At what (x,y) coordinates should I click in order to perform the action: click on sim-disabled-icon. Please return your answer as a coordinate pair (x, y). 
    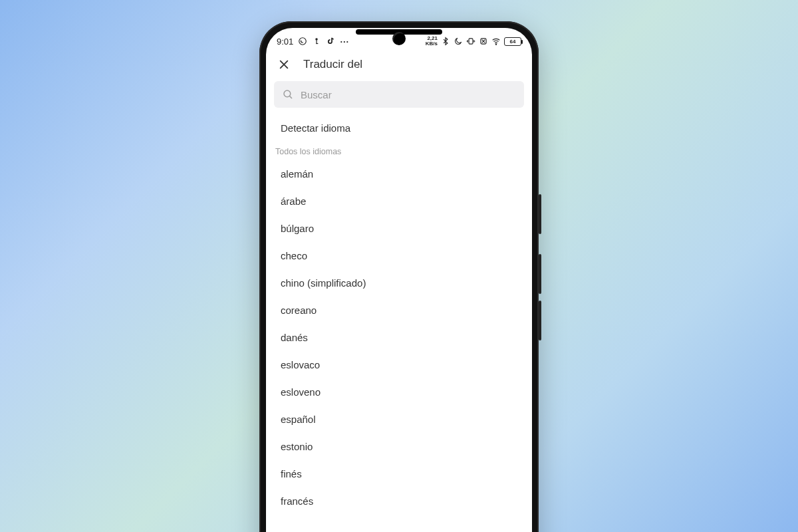
    Looking at the image, I should click on (483, 41).